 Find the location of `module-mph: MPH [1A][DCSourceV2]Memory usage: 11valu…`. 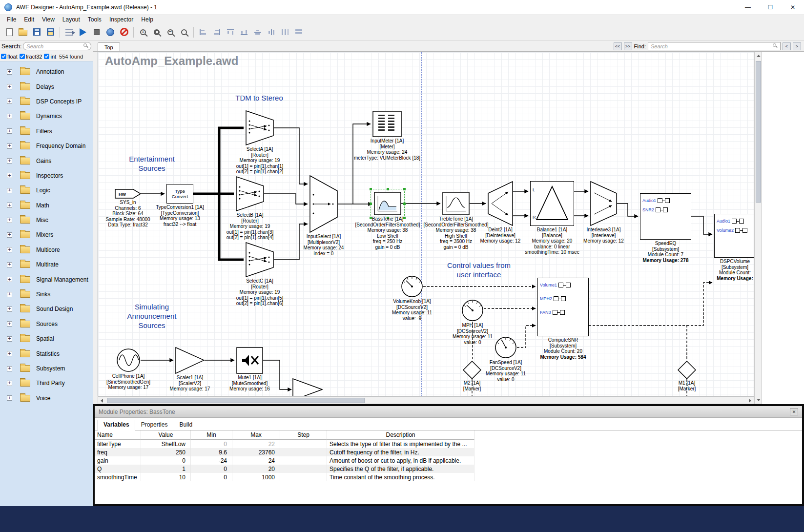

module-mph: MPH [1A][DCSourceV2]Memory usage: 11valu… is located at coordinates (473, 310).